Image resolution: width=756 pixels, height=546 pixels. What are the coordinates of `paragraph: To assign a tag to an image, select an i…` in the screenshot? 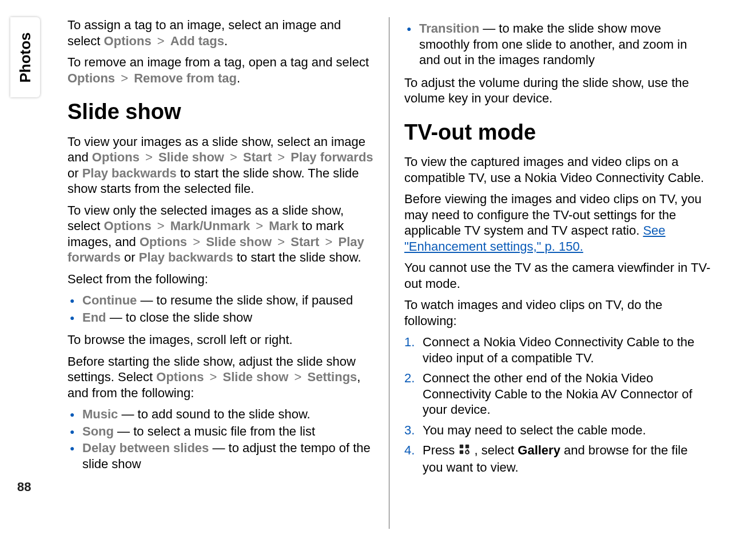 It's located at (221, 33).